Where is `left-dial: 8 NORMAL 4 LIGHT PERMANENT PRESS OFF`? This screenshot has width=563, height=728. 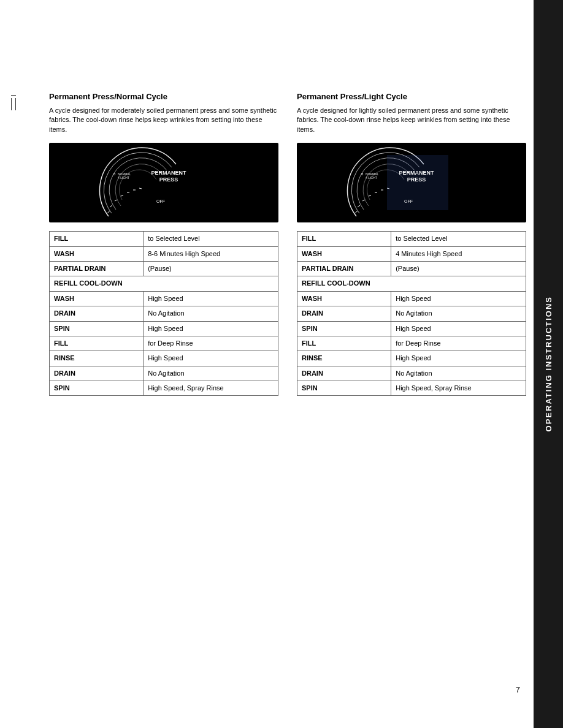 left-dial: 8 NORMAL 4 LIGHT PERMANENT PRESS OFF is located at coordinates (164, 183).